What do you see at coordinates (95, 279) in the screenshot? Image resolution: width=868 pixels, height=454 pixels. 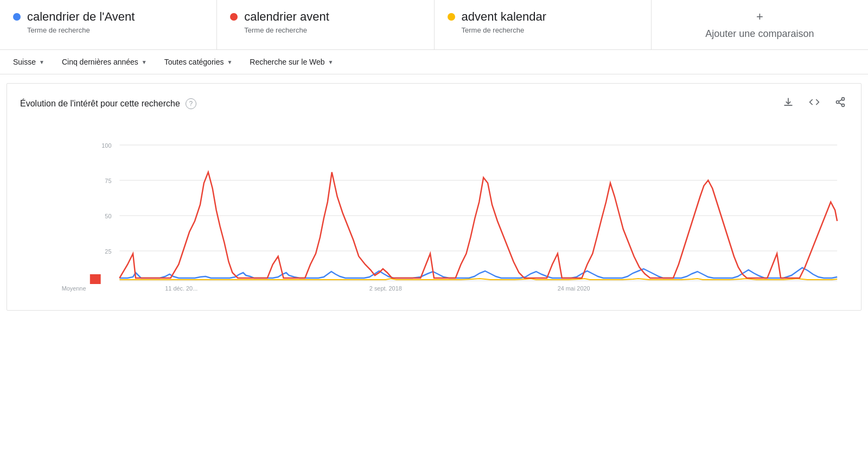 I see `legend-bar` at bounding box center [95, 279].